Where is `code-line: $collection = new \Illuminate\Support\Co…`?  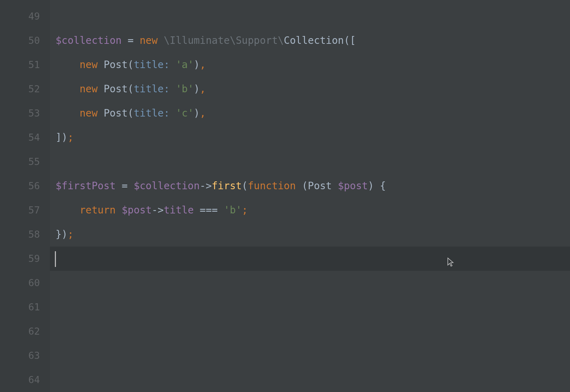
code-line: $collection = new \Illuminate\Support\Co… is located at coordinates (310, 41).